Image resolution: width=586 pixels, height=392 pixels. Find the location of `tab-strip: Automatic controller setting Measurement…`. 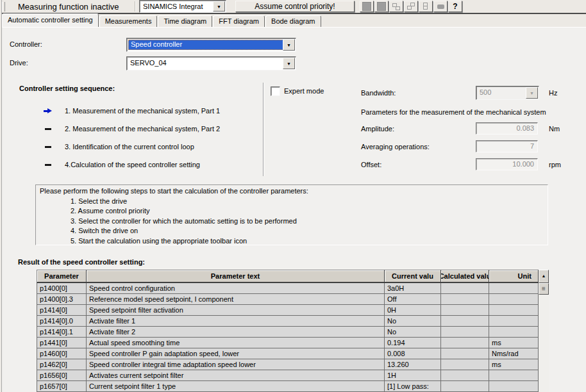

tab-strip: Automatic controller setting Measurement… is located at coordinates (293, 20).